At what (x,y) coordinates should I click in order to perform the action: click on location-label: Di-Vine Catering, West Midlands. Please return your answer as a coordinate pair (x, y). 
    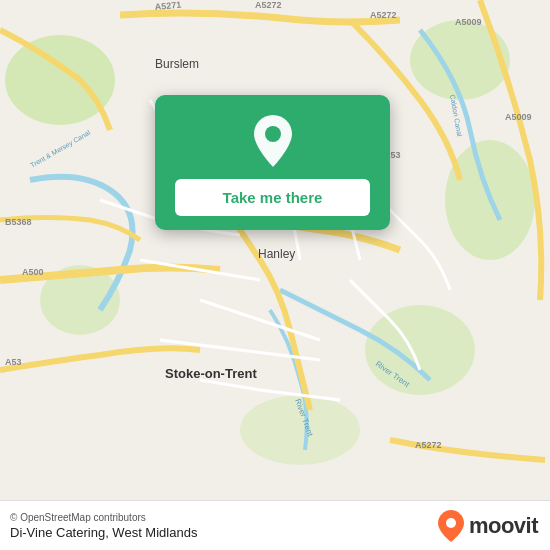
    Looking at the image, I should click on (104, 532).